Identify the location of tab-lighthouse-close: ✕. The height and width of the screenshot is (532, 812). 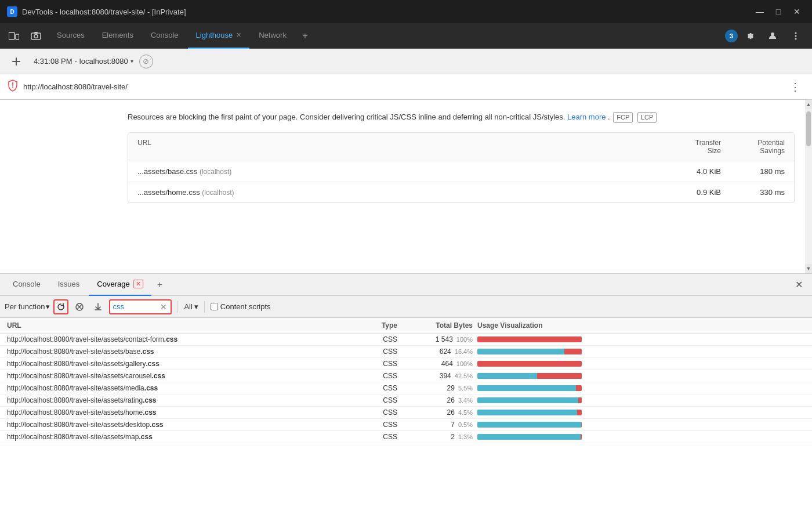
(239, 35).